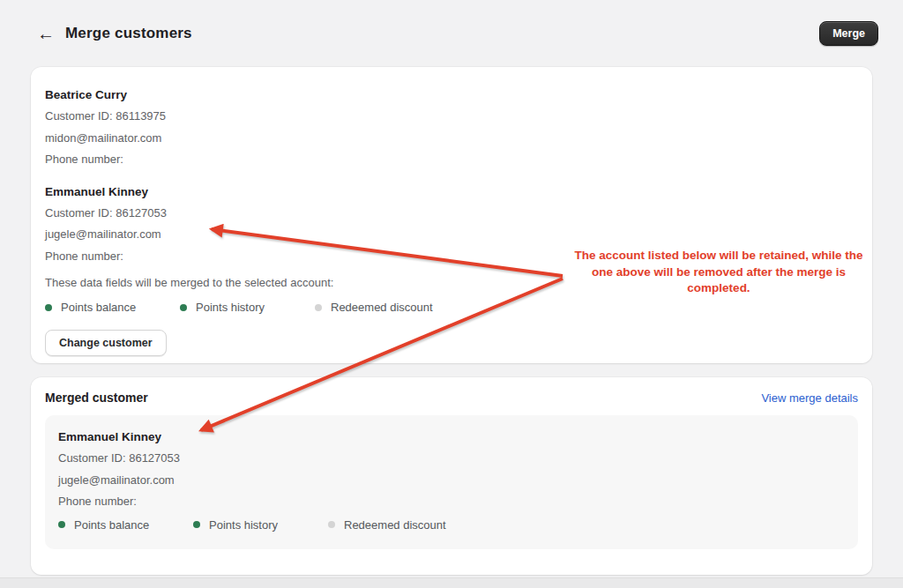  I want to click on back-arrow-icon: ←, so click(46, 33).